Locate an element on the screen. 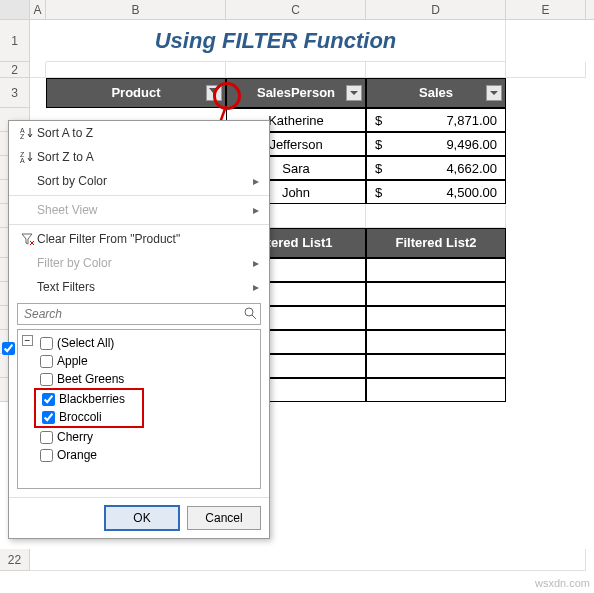 Image resolution: width=594 pixels, height=593 pixels. filter-item-broccoli: Broccoli is located at coordinates (89, 417).